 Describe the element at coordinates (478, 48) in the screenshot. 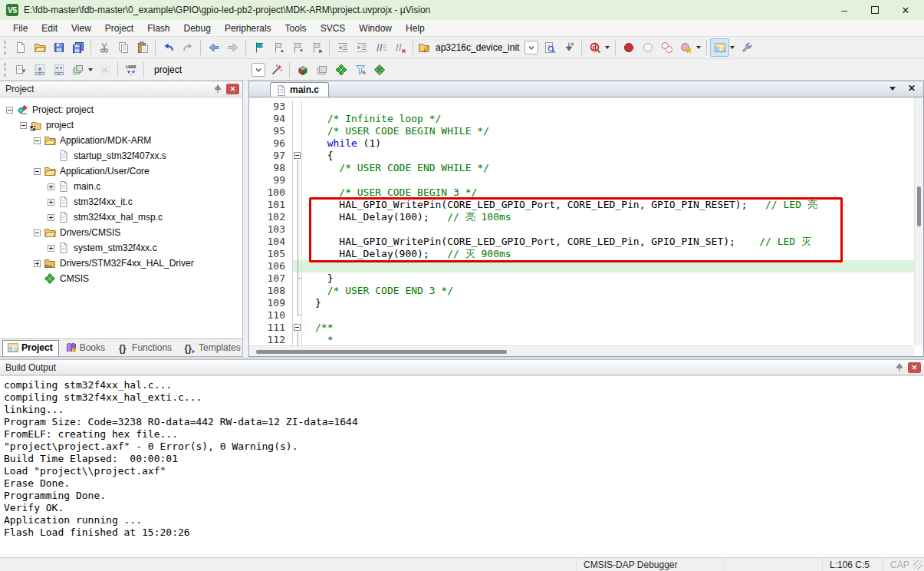

I see `find-combo: ap3216c_device_init` at that location.